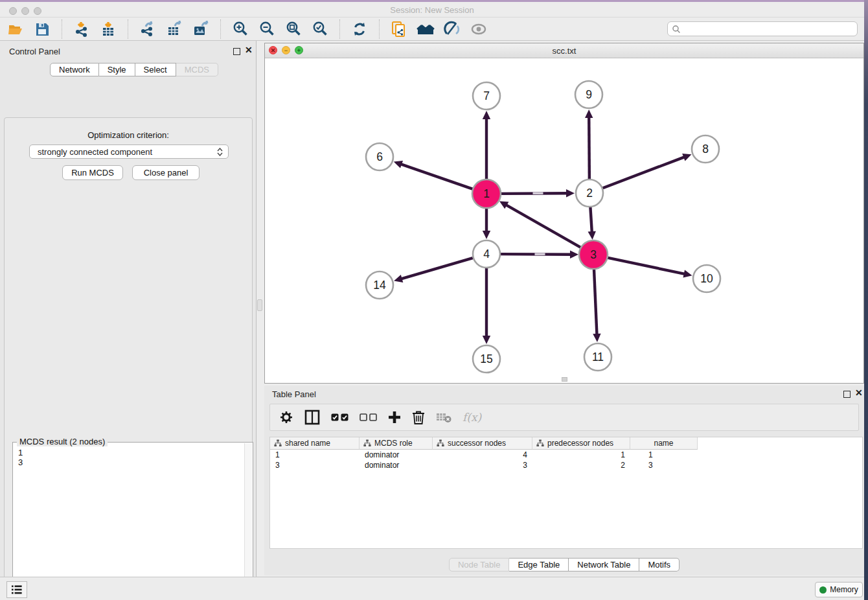 This screenshot has width=868, height=600. What do you see at coordinates (201, 29) in the screenshot?
I see `export-image-icon` at bounding box center [201, 29].